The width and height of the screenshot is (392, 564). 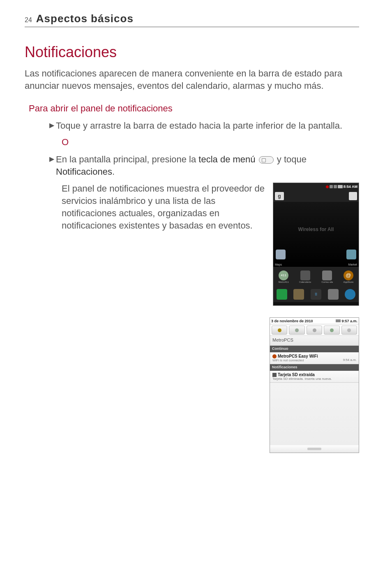 I want to click on app-dock-row: 411Metro411 Calendario Correo ele @AppSt…, so click(x=316, y=277).